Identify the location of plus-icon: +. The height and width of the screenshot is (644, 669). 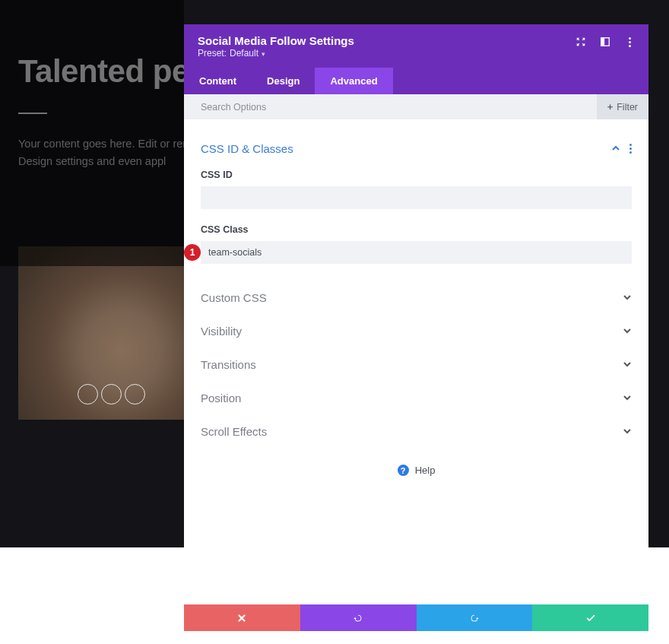
(610, 106).